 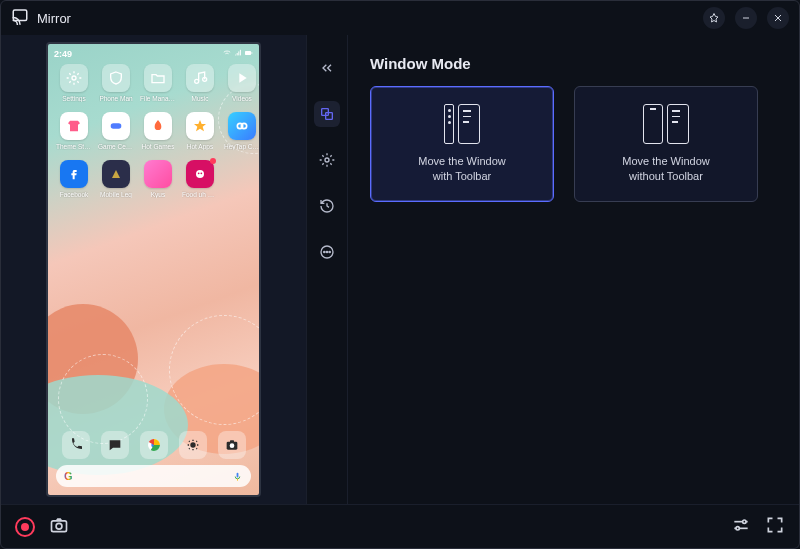 I want to click on app-icon-facebook: Facebook, so click(x=74, y=179).